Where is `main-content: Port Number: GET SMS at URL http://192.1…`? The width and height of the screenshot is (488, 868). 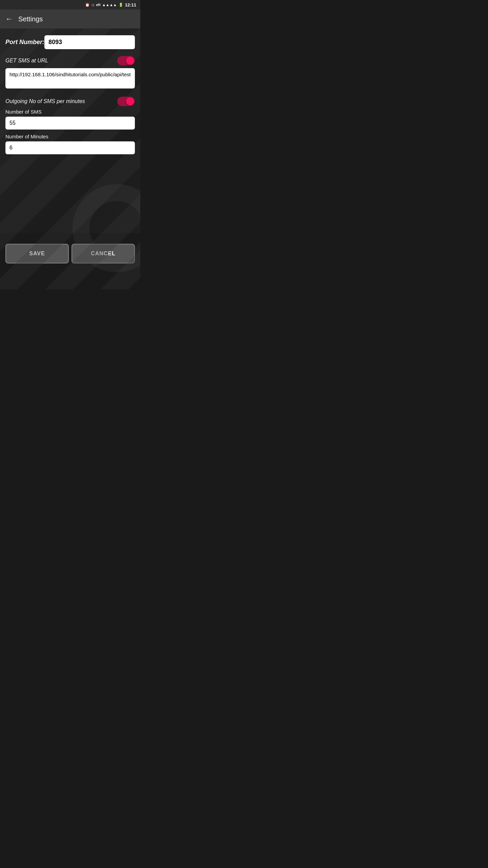
main-content: Port Number: GET SMS at URL http://192.1… is located at coordinates (70, 159).